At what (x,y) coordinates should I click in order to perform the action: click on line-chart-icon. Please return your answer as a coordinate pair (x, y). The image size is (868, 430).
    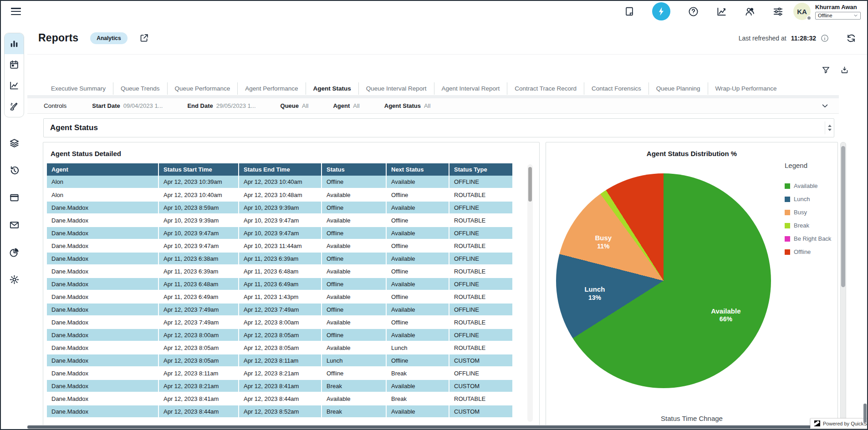
    Looking at the image, I should click on (721, 11).